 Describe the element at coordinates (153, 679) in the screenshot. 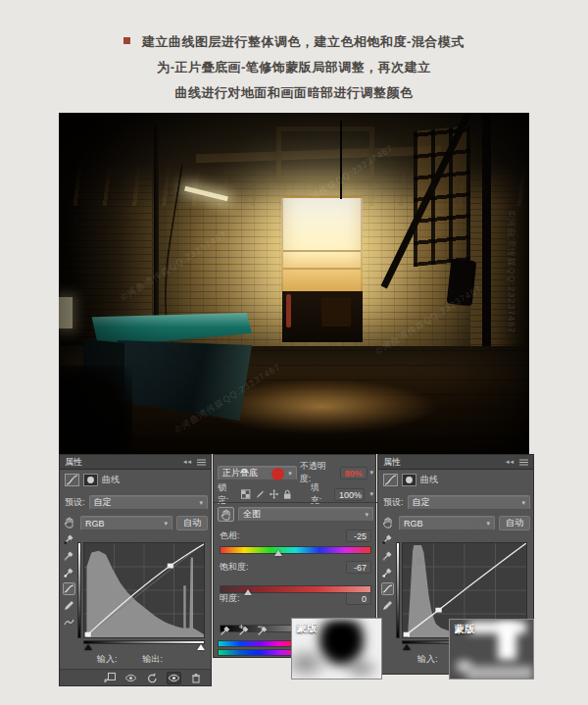

I see `reset-icon` at that location.